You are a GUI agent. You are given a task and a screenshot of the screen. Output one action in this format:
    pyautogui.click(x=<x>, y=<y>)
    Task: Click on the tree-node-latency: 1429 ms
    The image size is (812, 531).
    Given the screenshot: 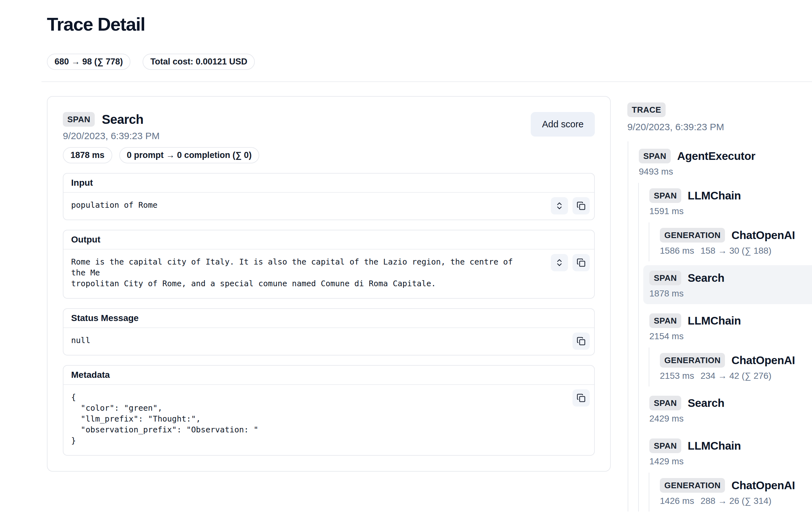 What is the action you would take?
    pyautogui.click(x=666, y=461)
    